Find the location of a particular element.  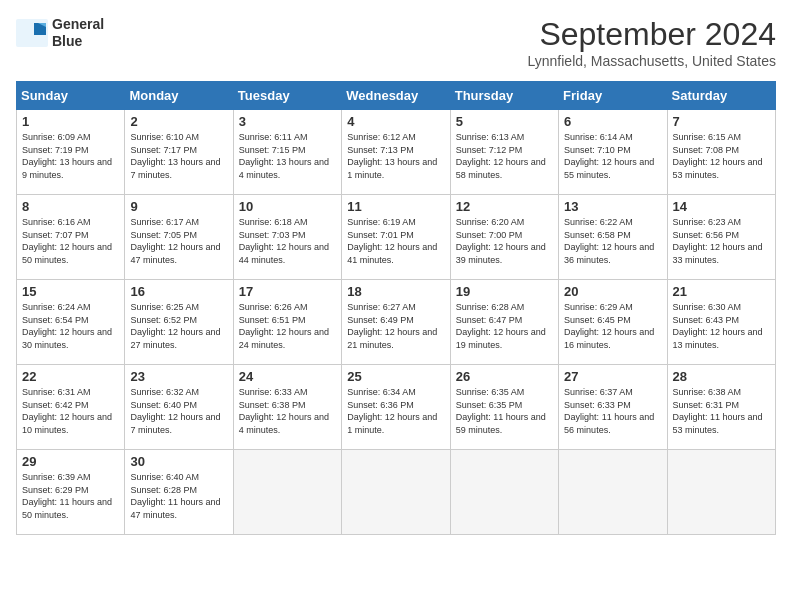

day-sun-info: Sunrise: 6:35 AMSunset: 6:35 PMDaylight:… is located at coordinates (504, 411).